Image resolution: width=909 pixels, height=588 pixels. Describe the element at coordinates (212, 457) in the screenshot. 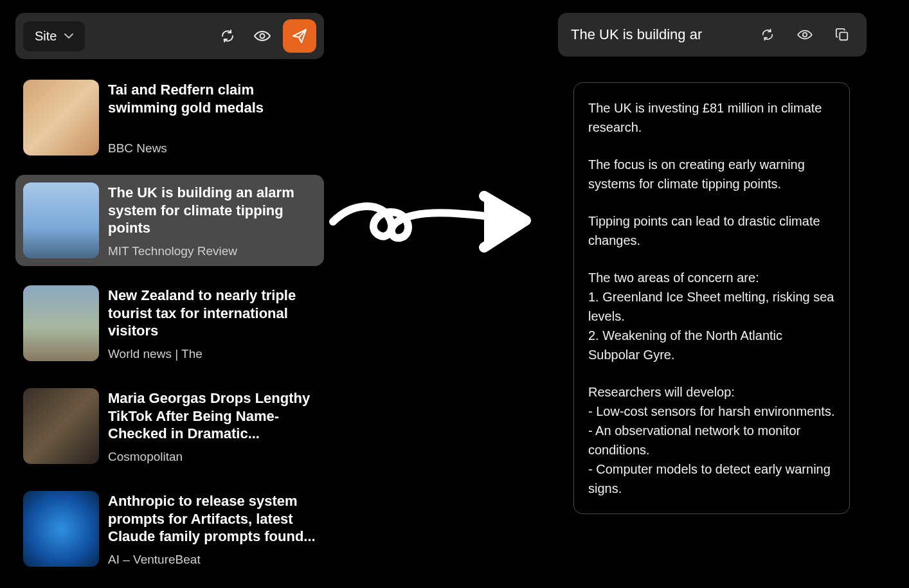

I see `article-source: Cosmopolitan` at that location.